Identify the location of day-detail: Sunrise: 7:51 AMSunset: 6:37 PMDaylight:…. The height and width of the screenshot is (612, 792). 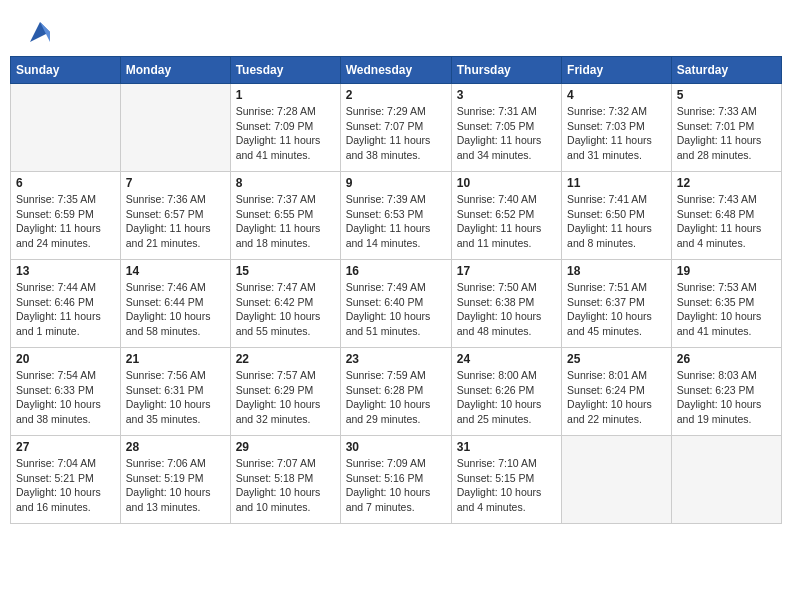
(616, 310).